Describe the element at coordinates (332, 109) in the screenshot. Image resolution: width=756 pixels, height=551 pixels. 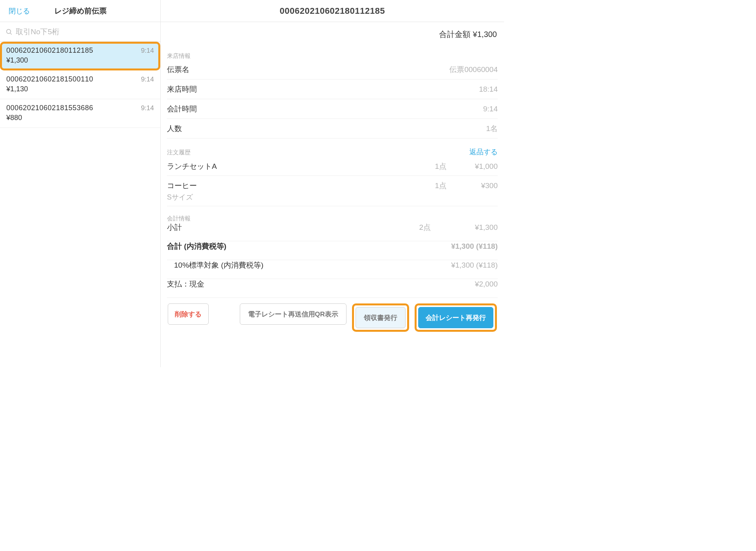
I see `visit-info-row: 会計時間9:14` at that location.